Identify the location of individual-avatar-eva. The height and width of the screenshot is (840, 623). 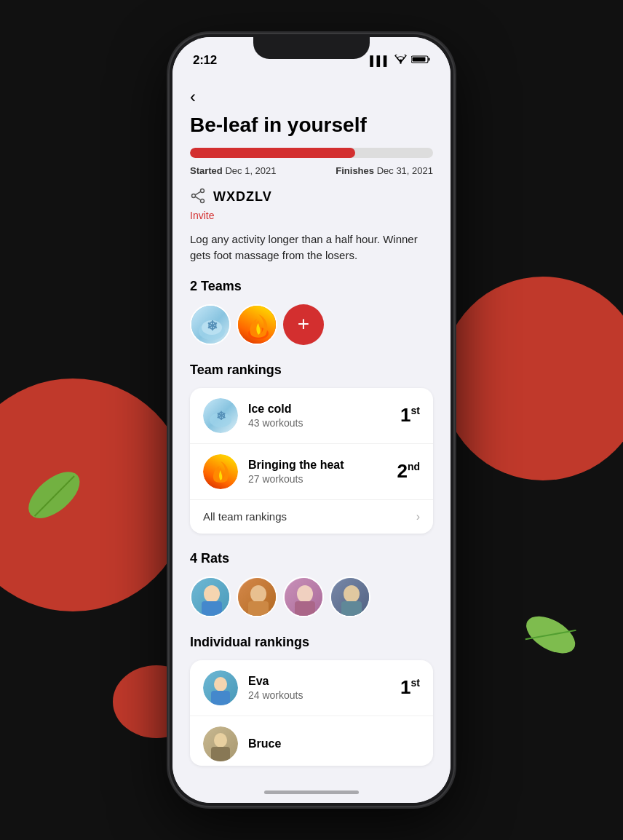
(221, 688).